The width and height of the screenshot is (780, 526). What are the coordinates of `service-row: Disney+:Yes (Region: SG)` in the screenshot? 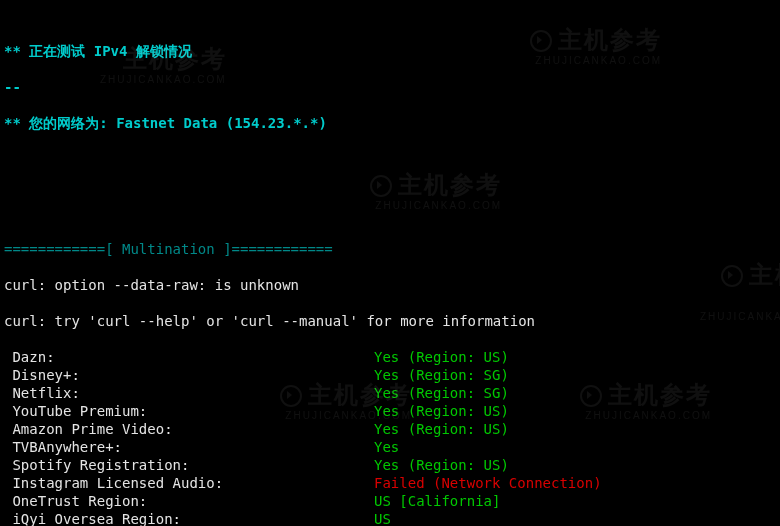 It's located at (390, 375).